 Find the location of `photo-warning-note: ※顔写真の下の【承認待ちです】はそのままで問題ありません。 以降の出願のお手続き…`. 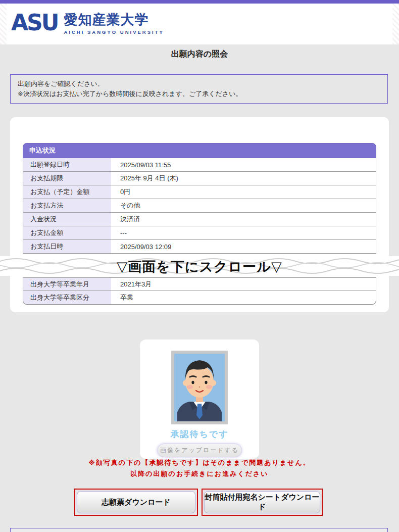

photo-warning-note: ※顔写真の下の【承認待ちです】はそのままで問題ありません。 以降の出願のお手続き… is located at coordinates (200, 468).